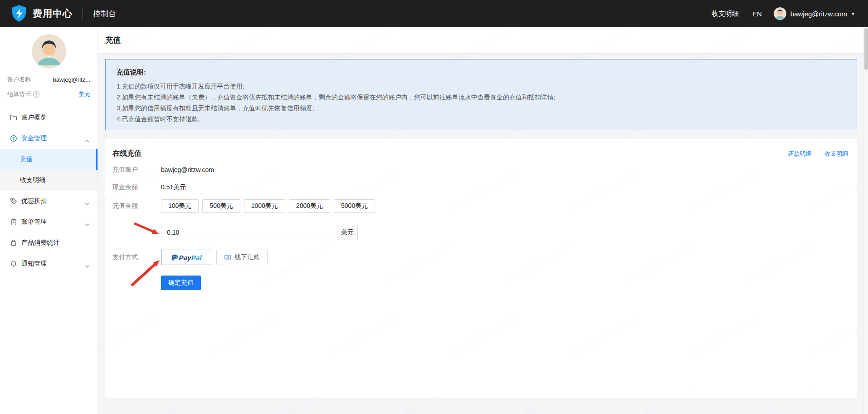 This screenshot has width=868, height=414. I want to click on income-expense-detail-link: 收支明细, so click(836, 153).